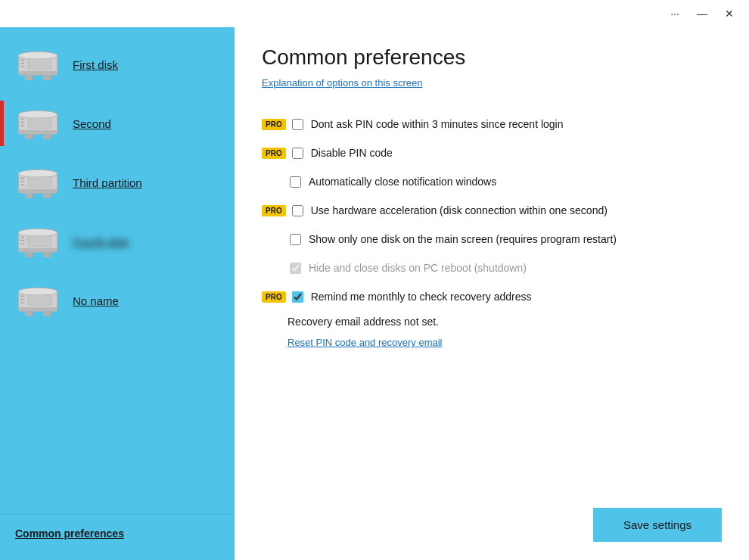  Describe the element at coordinates (492, 153) in the screenshot. I see `option-row-opt2: PRODisable PIN code` at that location.